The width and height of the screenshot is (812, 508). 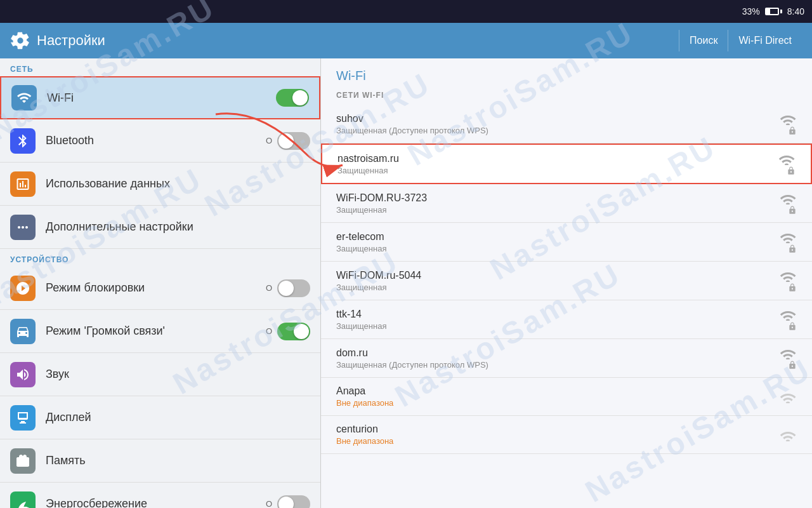 What do you see at coordinates (288, 288) in the screenshot?
I see `block-toggle-container: О` at bounding box center [288, 288].